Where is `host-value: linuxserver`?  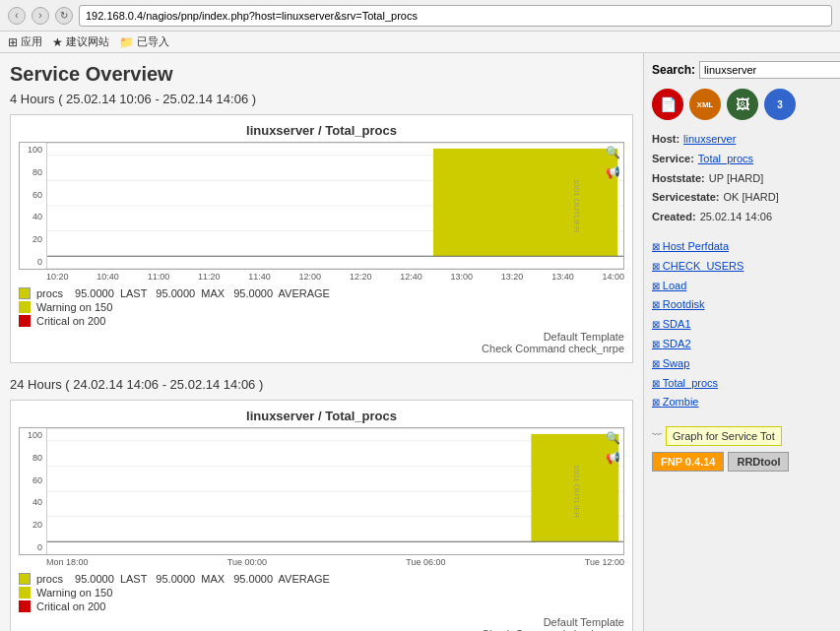
host-value: linuxserver is located at coordinates (709, 140).